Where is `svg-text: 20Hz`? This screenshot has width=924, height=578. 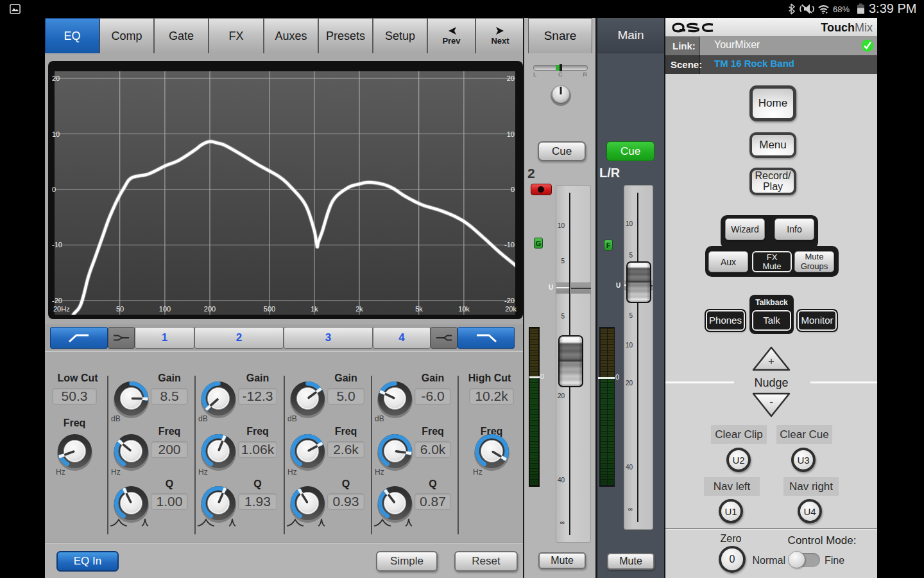 svg-text: 20Hz is located at coordinates (62, 309).